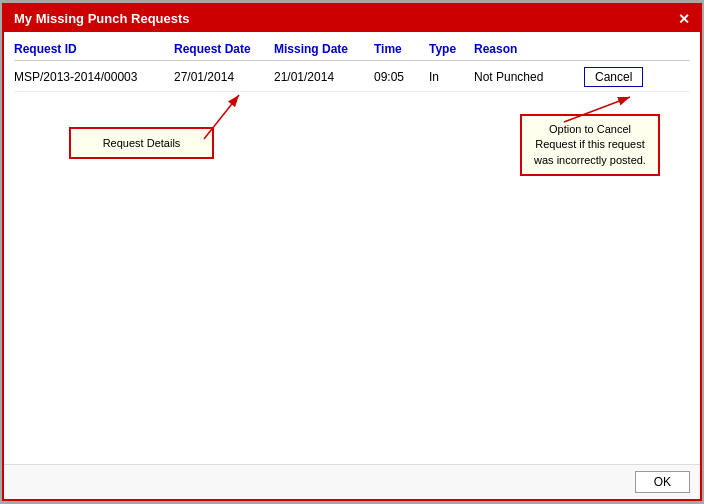 This screenshot has height=504, width=704. Describe the element at coordinates (452, 49) in the screenshot. I see `col-header-type: Type` at that location.